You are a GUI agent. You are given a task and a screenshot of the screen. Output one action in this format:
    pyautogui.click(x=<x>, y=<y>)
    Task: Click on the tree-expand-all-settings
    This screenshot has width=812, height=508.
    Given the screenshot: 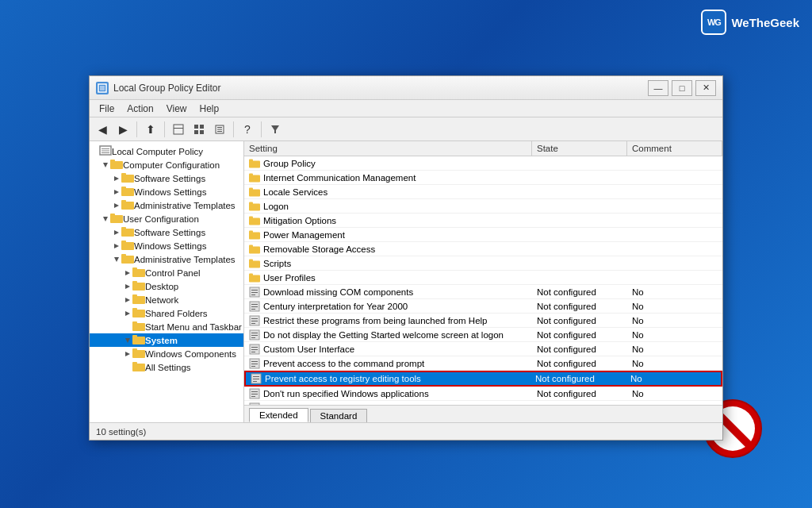 What is the action you would take?
    pyautogui.click(x=128, y=368)
    